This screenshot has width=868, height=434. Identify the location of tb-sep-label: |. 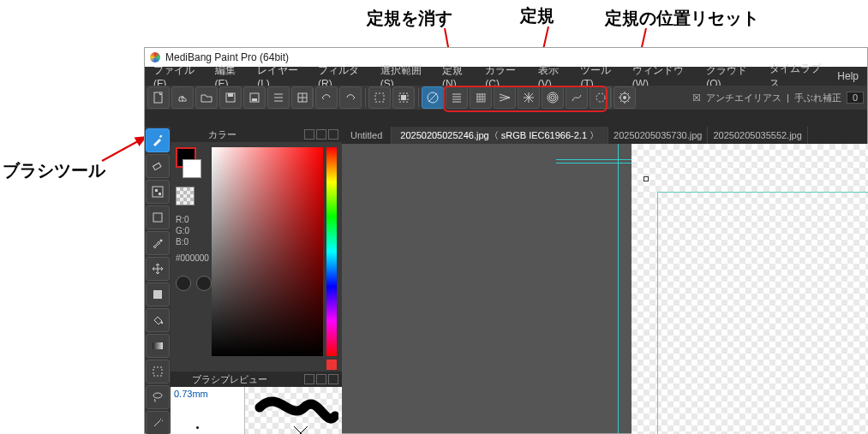
(788, 98).